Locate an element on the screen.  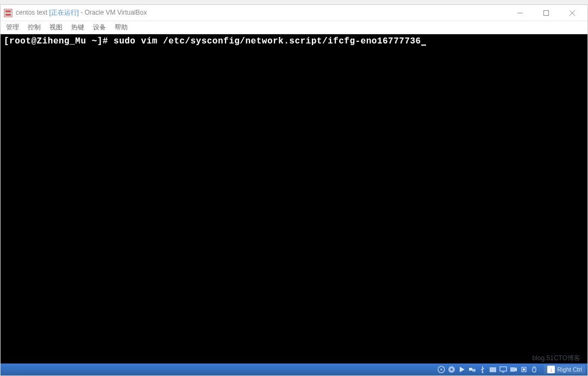
menubar: 管理 控制 视图 热键 设备 帮助 is located at coordinates (294, 28).